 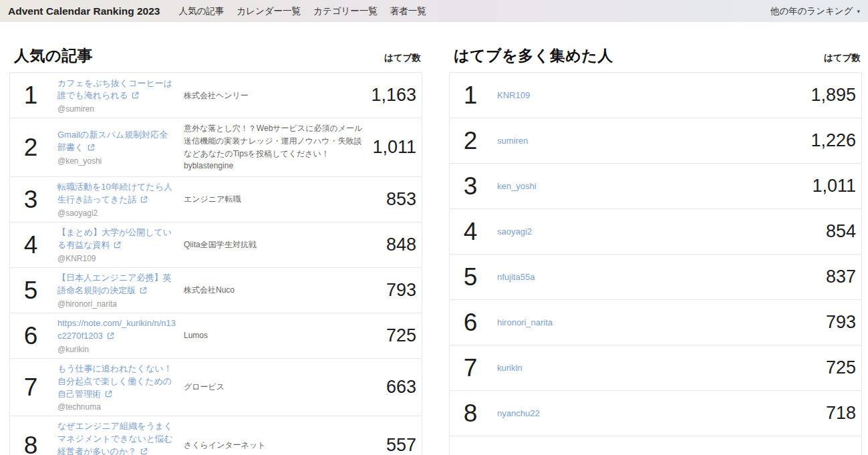 I want to click on article-row: 5 【日本人エンジニア必携】英語命名規則の決定版 @hironori_narit…, so click(x=216, y=291).